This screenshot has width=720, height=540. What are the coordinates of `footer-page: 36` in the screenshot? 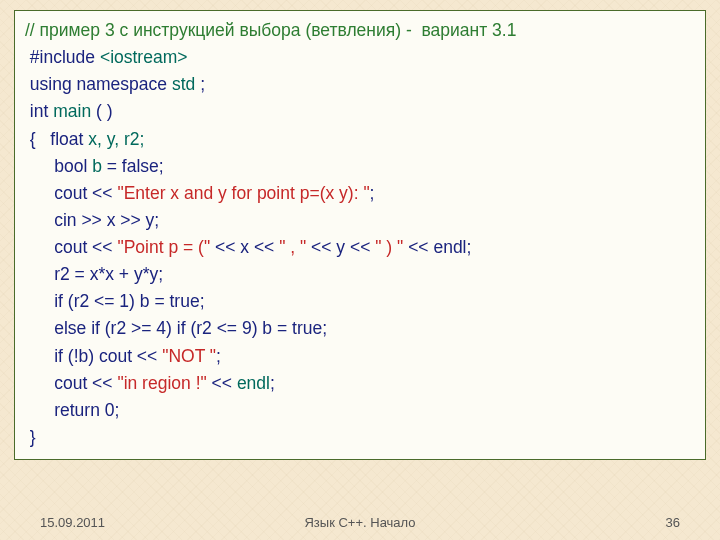 It's located at (673, 522).